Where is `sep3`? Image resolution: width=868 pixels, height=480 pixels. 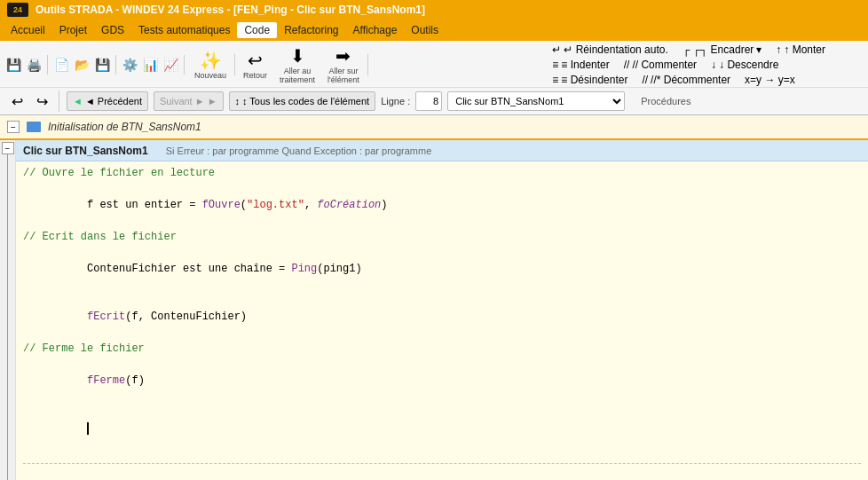
sep3 is located at coordinates (59, 101).